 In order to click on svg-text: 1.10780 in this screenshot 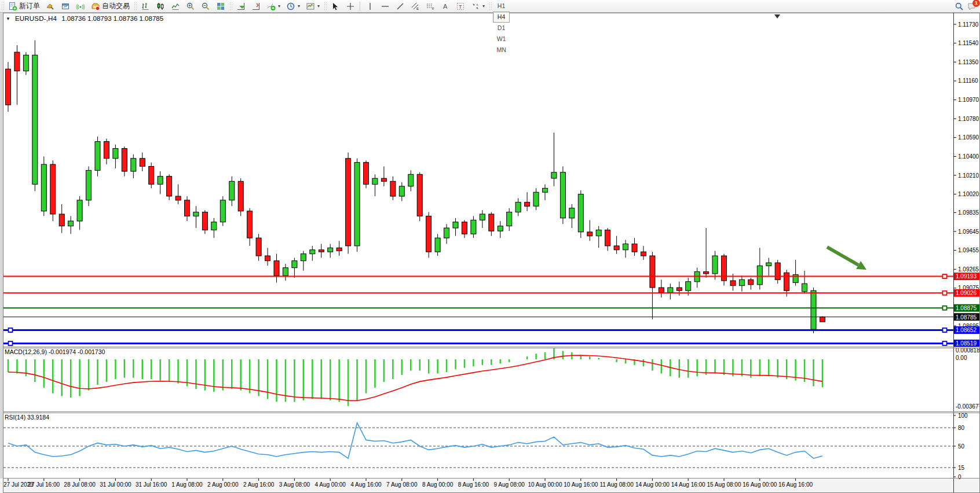, I will do `click(968, 119)`.